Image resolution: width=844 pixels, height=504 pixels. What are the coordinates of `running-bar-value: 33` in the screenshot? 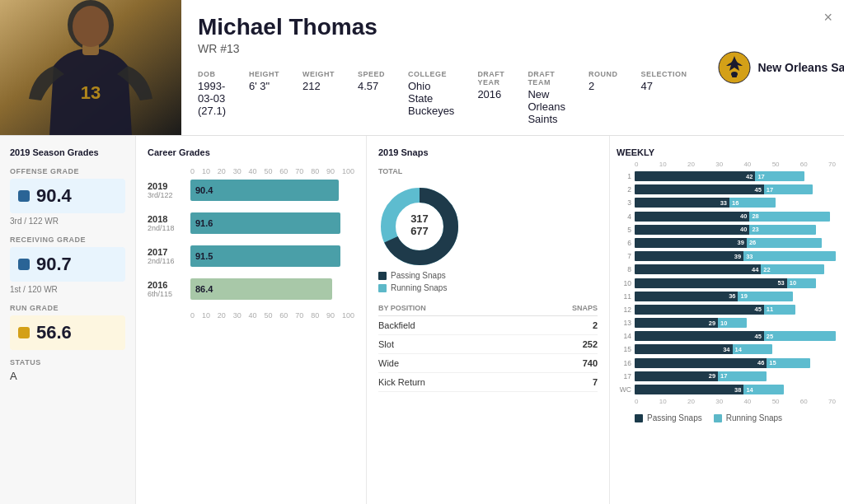 It's located at (749, 257).